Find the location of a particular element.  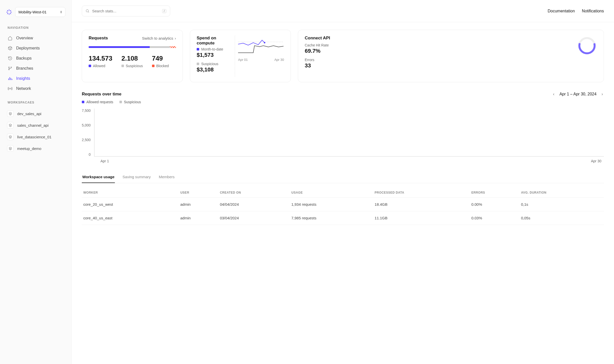

table-header: WORKER is located at coordinates (130, 193).